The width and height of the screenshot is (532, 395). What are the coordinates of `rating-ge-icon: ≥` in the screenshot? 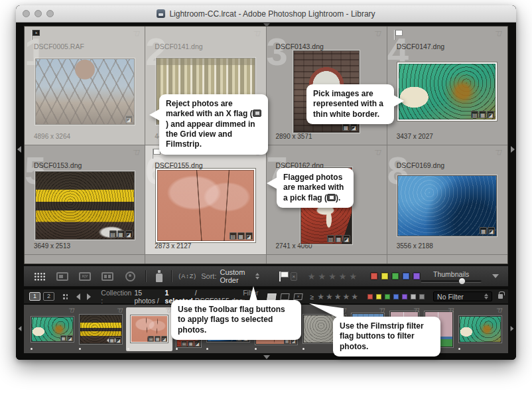 It's located at (312, 297).